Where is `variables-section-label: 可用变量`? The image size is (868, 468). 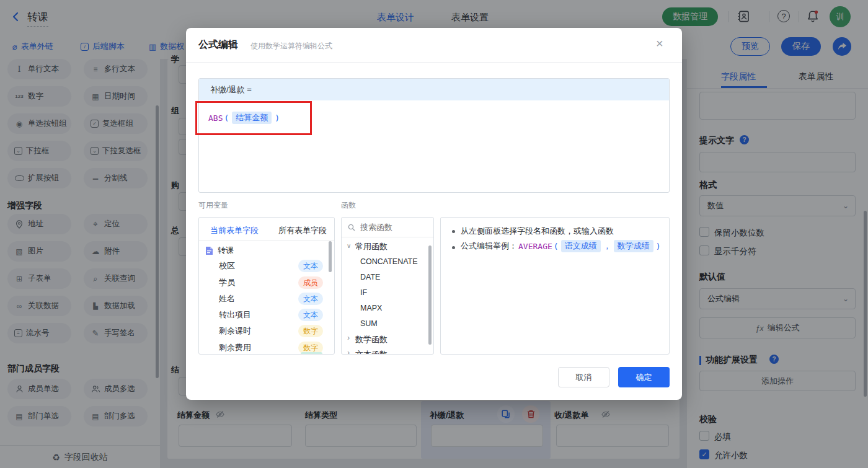
variables-section-label: 可用变量 is located at coordinates (213, 206).